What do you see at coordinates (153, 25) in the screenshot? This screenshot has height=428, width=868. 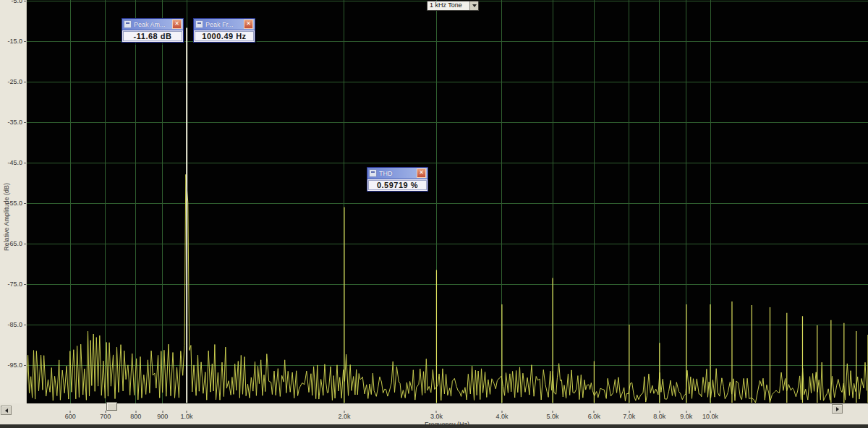 I see `widget-titlebar: Peak Am... ✕` at bounding box center [153, 25].